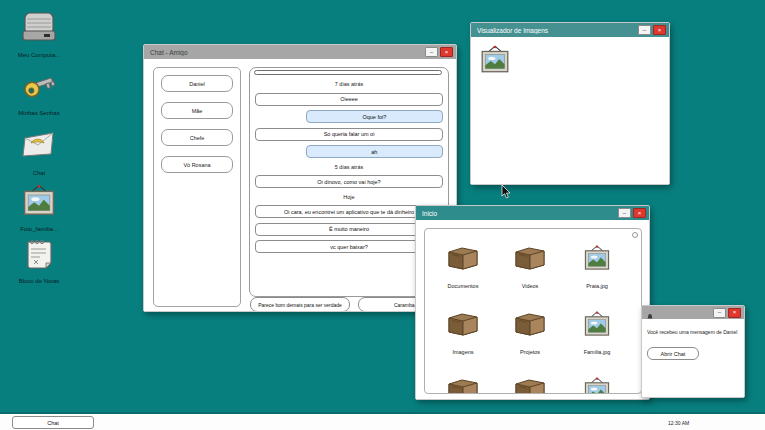  What do you see at coordinates (530, 333) in the screenshot?
I see `file-item: Projetos` at bounding box center [530, 333].